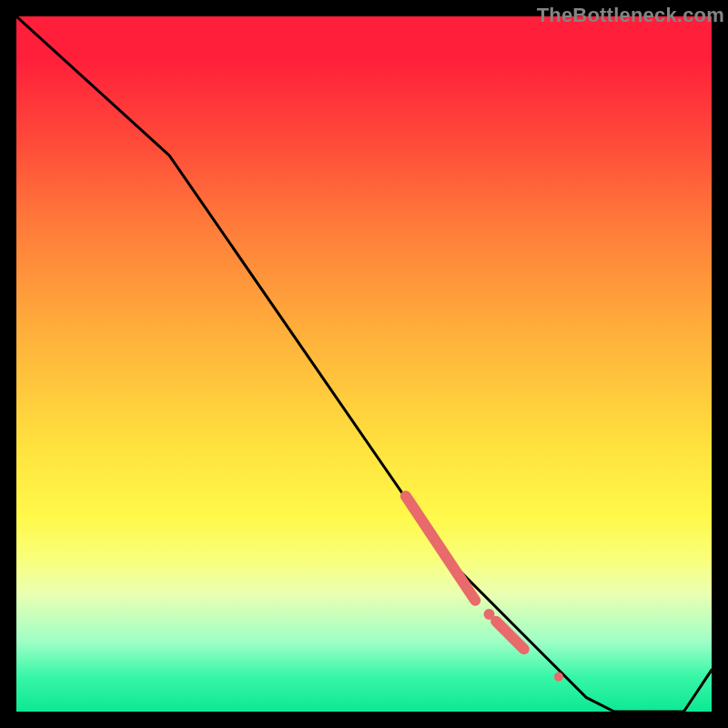 The height and width of the screenshot is (728, 728). Describe the element at coordinates (559, 677) in the screenshot. I see `marker-dot-low` at that location.